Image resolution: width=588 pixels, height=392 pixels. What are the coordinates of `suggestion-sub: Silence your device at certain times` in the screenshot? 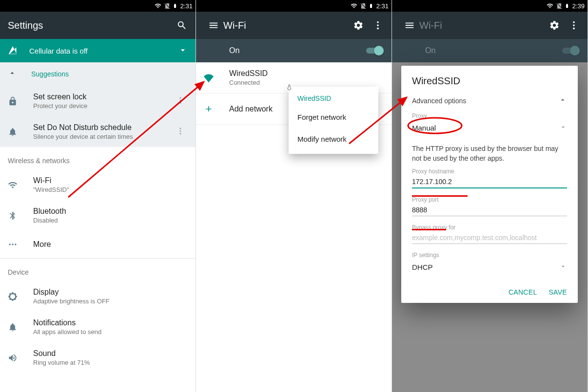 It's located at (97, 136).